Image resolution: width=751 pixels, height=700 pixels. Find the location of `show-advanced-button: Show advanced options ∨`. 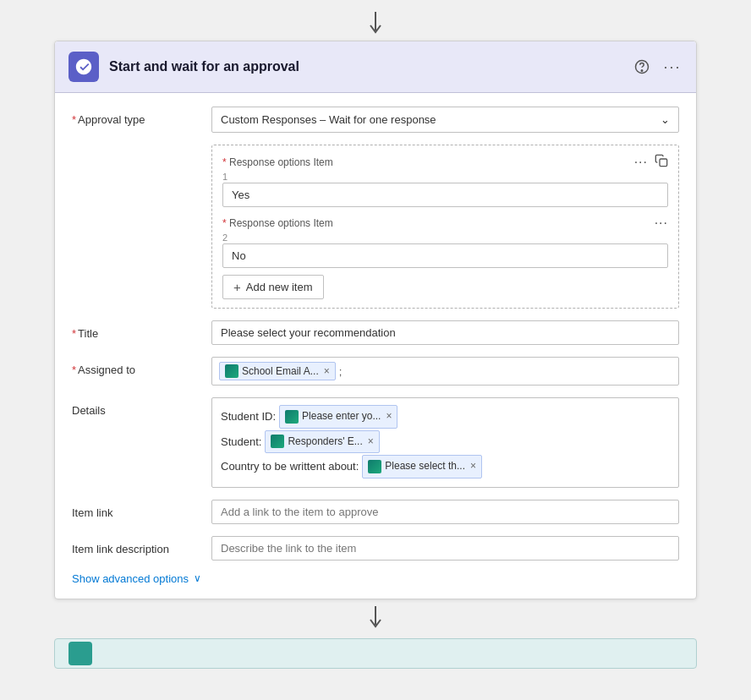

show-advanced-button: Show advanced options ∨ is located at coordinates (137, 578).